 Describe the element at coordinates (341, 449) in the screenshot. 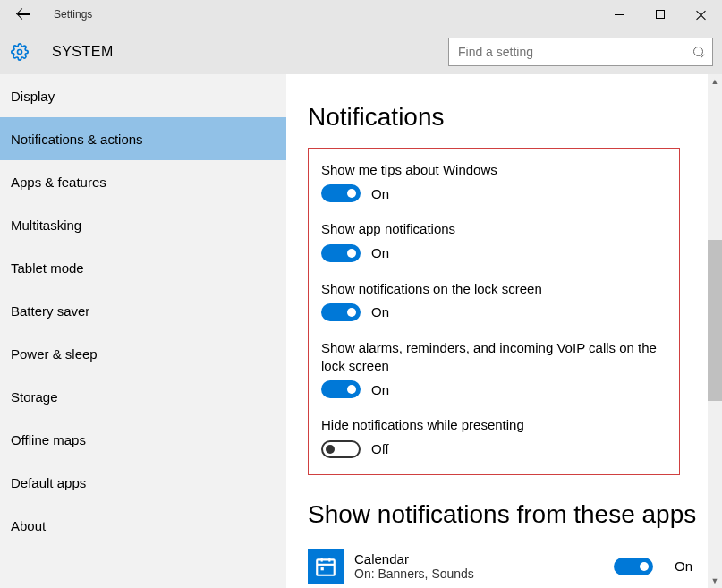

I see `toggle-hide-presenting` at that location.